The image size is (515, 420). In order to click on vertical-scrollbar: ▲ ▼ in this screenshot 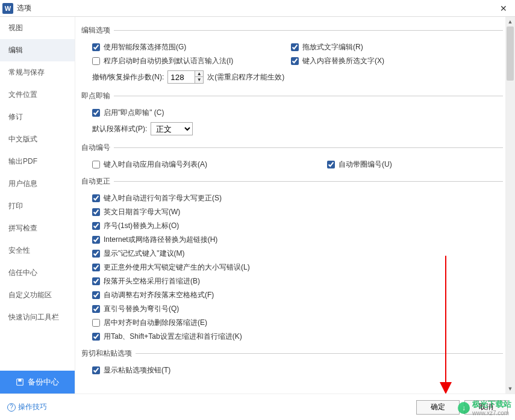, I will do `click(510, 205)`.